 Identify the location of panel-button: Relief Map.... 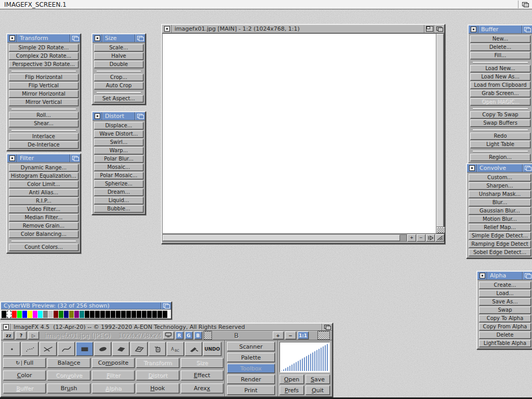
(500, 228).